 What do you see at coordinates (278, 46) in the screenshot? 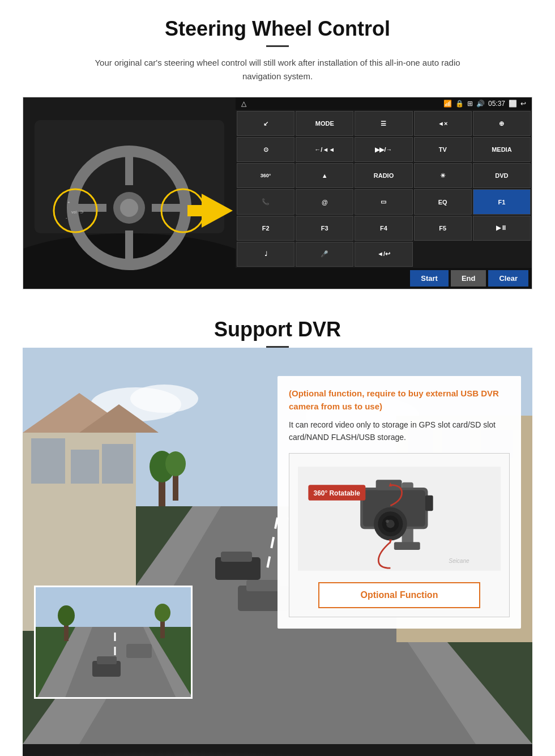
I see `title-divider` at bounding box center [278, 46].